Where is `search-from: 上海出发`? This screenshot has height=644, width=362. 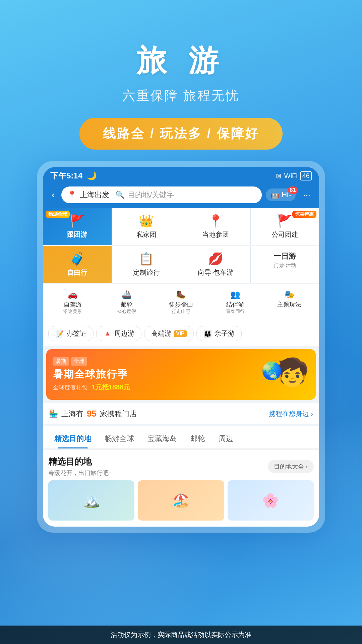
search-from: 上海出发 is located at coordinates (95, 195).